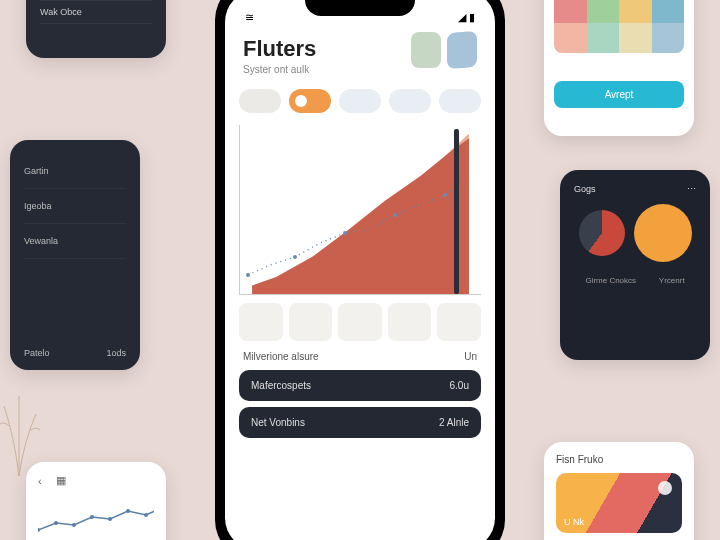 Image resolution: width=720 pixels, height=540 pixels. I want to click on menu-item: Vewanla, so click(75, 242).